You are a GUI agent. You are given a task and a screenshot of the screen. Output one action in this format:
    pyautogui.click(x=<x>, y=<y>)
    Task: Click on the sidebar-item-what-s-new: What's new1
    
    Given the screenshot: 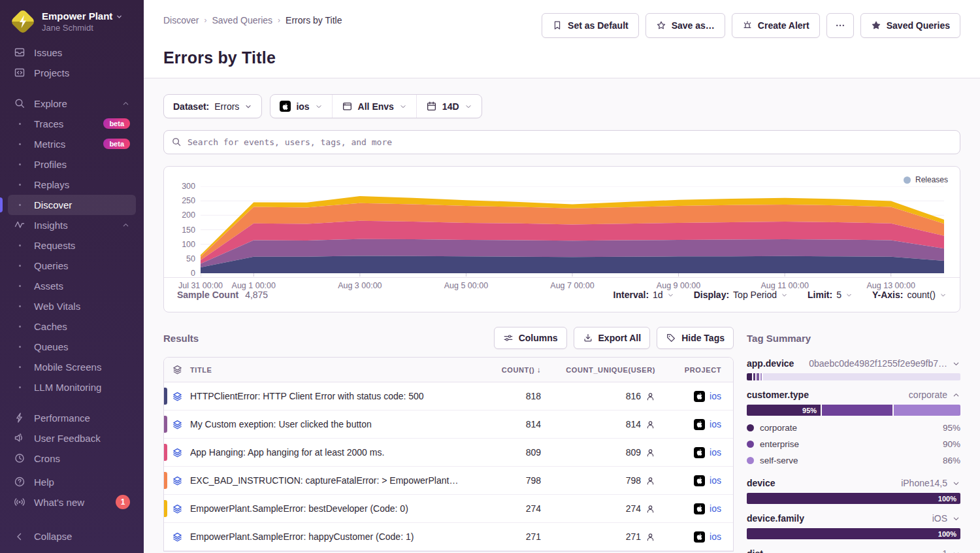 What is the action you would take?
    pyautogui.click(x=72, y=502)
    